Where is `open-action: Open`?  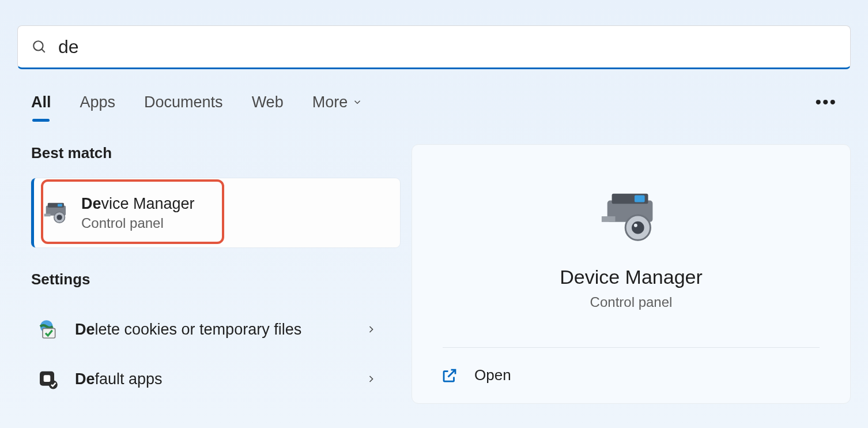 open-action: Open is located at coordinates (462, 375).